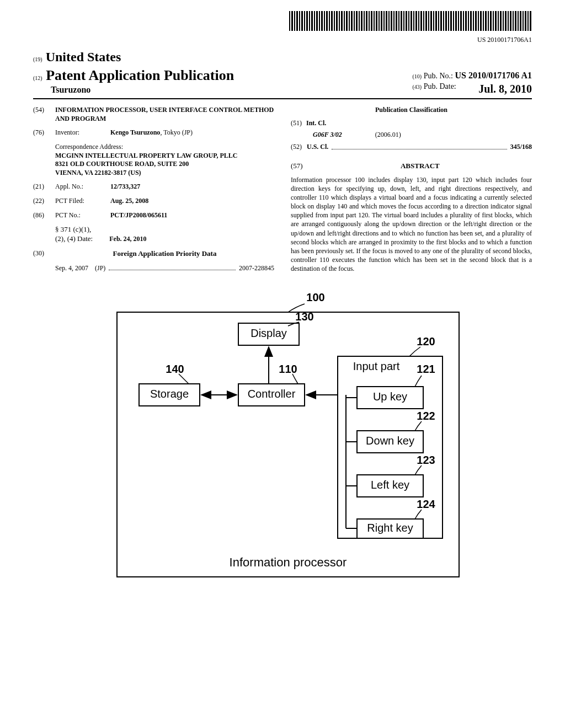  I want to click on ref-130: 130, so click(305, 317).